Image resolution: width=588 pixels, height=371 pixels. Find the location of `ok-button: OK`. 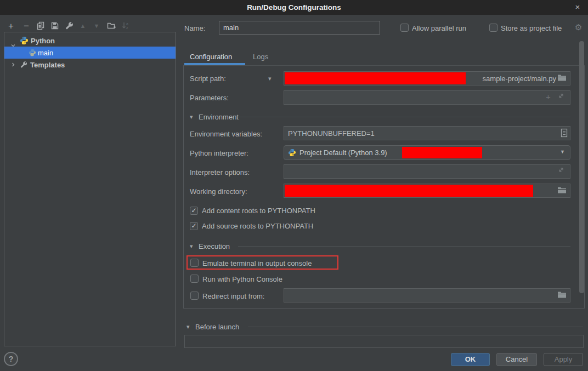

ok-button: OK is located at coordinates (471, 359).